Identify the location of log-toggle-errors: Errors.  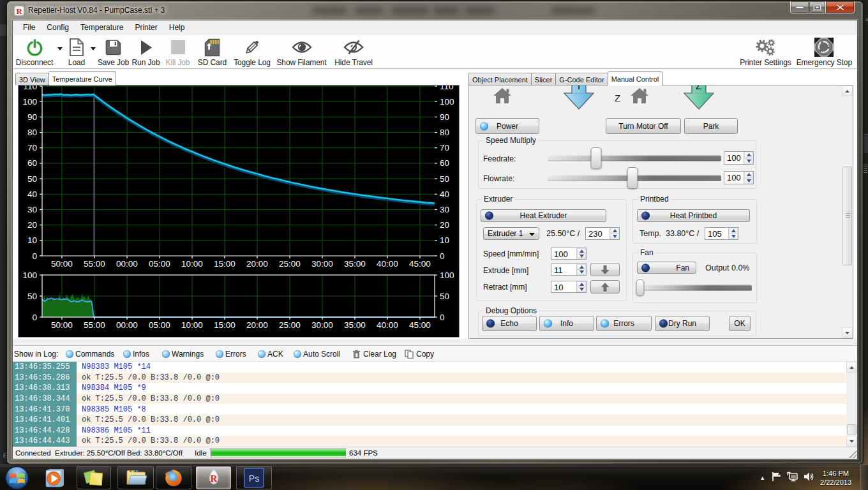
(231, 354).